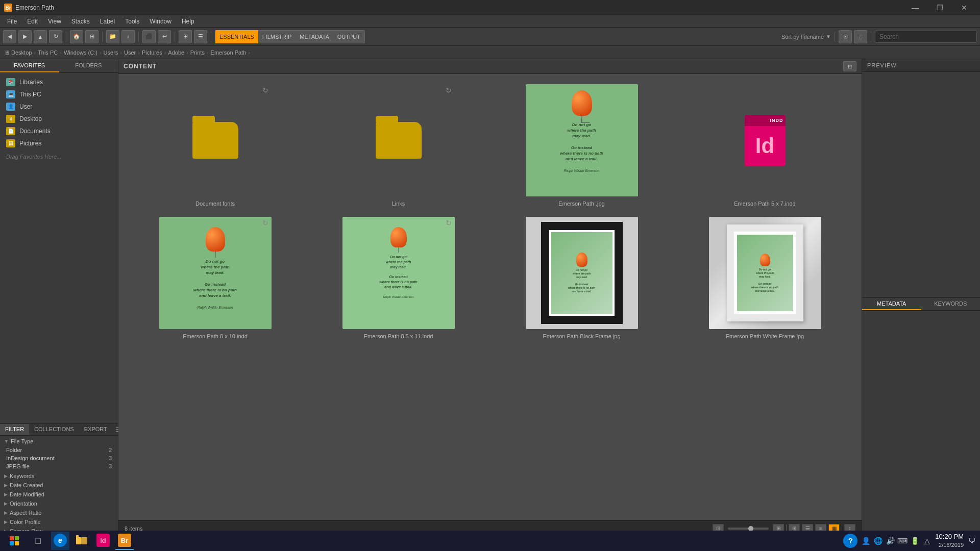  I want to click on menu-file: File, so click(12, 21).